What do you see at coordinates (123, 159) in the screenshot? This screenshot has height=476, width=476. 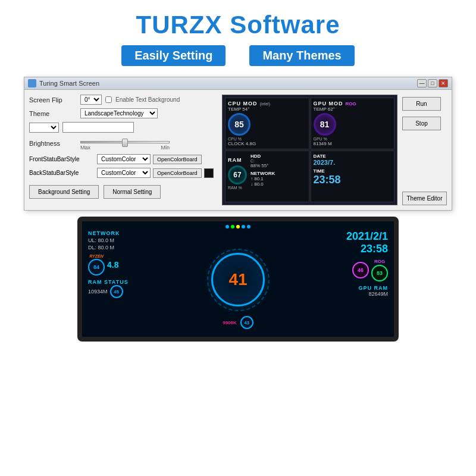 I see `front-statusbar-row: FrontStatuBarStyle CustomColor OpenColor…` at bounding box center [123, 159].